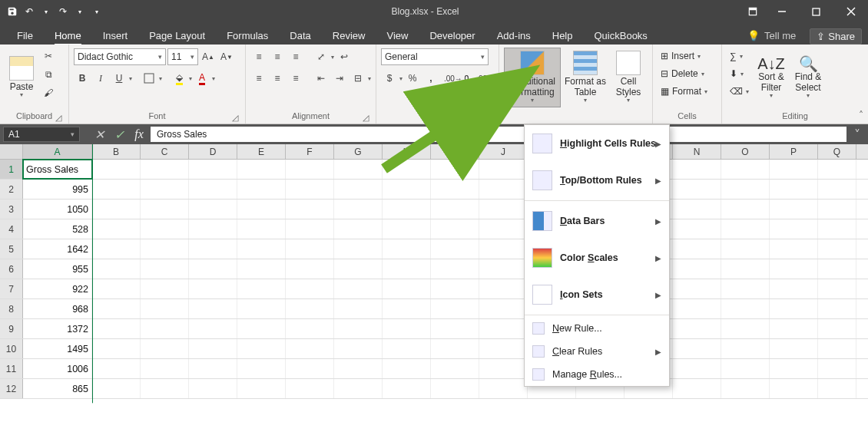 The width and height of the screenshot is (868, 432). Describe the element at coordinates (227, 57) in the screenshot. I see `shrink-font-button: A▼` at that location.